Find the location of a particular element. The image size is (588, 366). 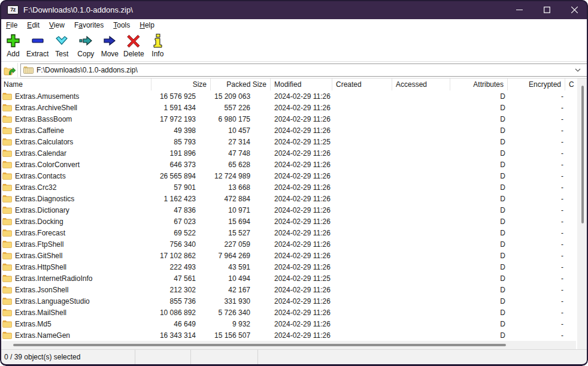

vertical-scrollbar is located at coordinates (583, 214).